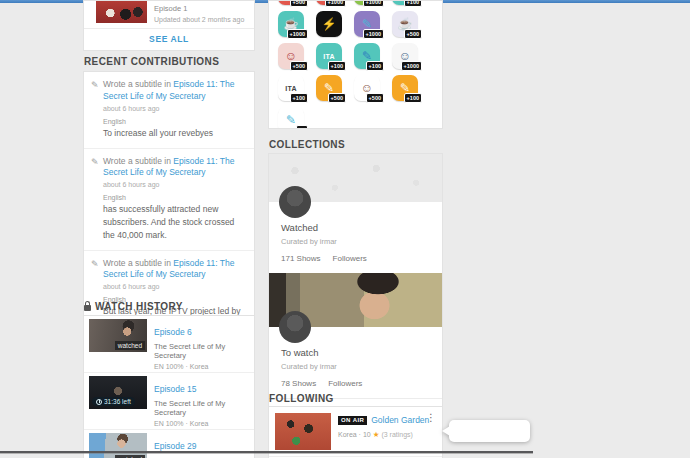 The image size is (690, 458). I want to click on badge-girl: ☺+500, so click(291, 56).